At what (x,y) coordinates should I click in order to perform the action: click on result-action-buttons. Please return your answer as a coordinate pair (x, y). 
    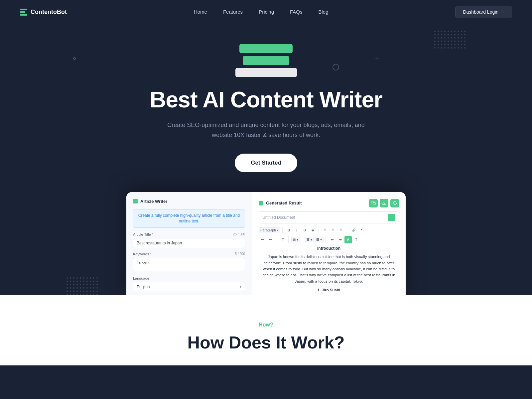
    Looking at the image, I should click on (384, 203).